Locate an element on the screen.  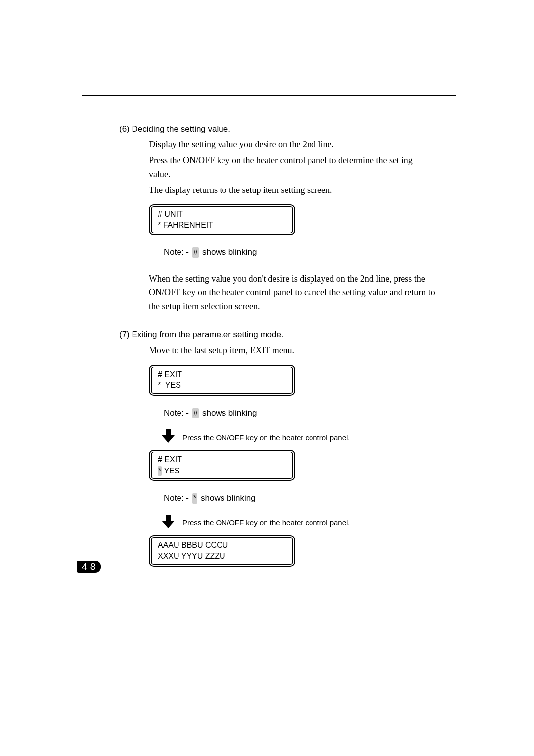
step6-line2: Press the ON/OFF key on the heater contr… is located at coordinates (292, 168).